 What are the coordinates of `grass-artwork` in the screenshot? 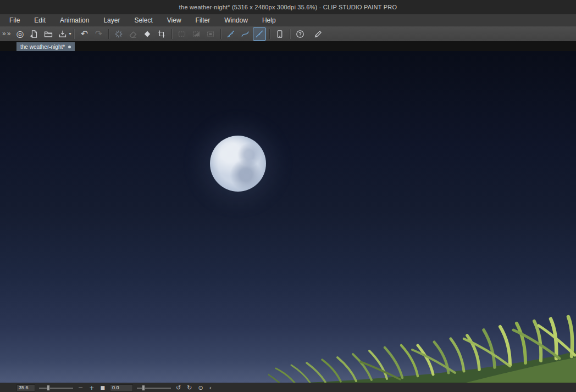 It's located at (422, 347).